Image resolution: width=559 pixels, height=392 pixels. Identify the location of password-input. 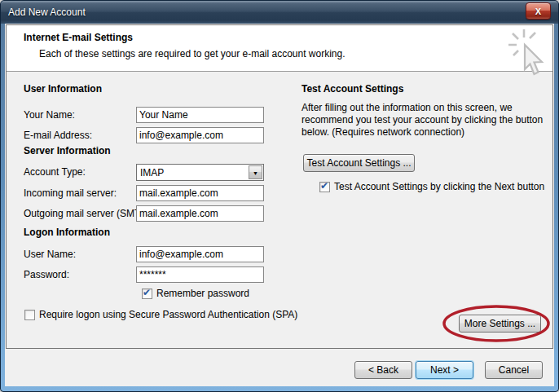
(200, 275).